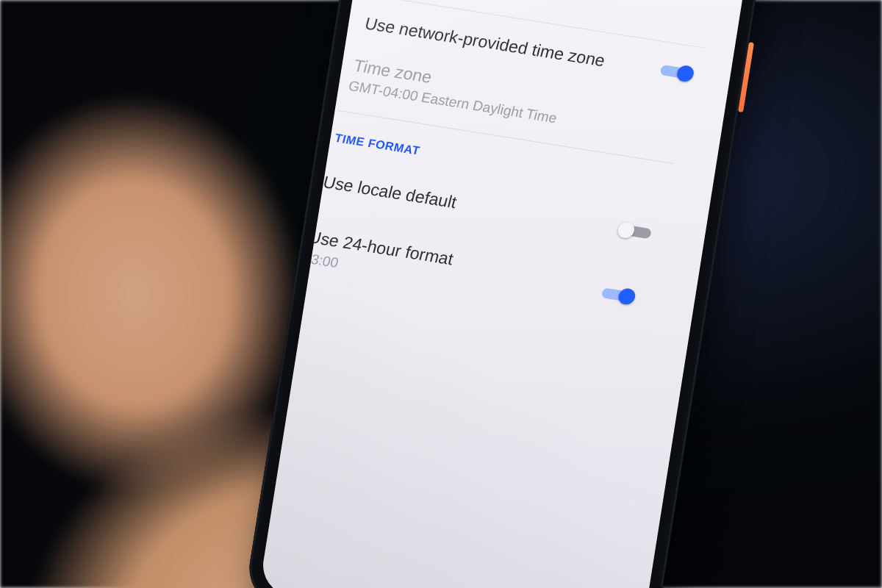 The height and width of the screenshot is (588, 882). What do you see at coordinates (618, 295) in the screenshot?
I see `twentyfour-toggle` at bounding box center [618, 295].